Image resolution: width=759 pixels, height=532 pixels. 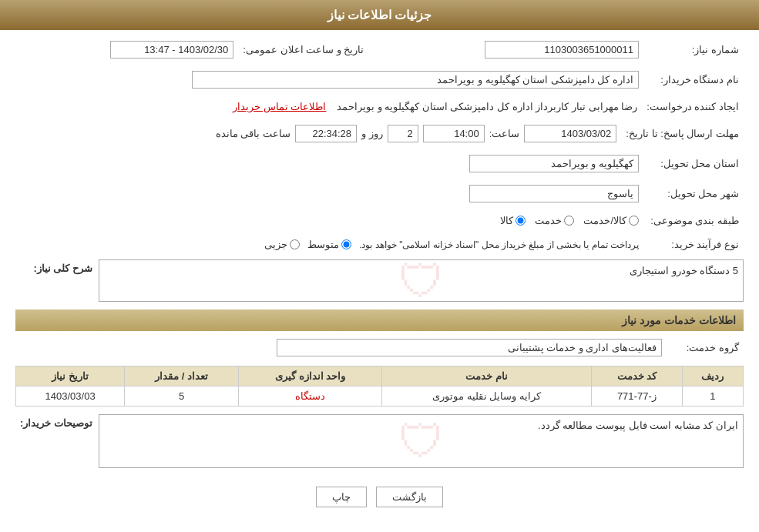 I want to click on purchase-label-motawaset: متوسط, so click(x=324, y=245).